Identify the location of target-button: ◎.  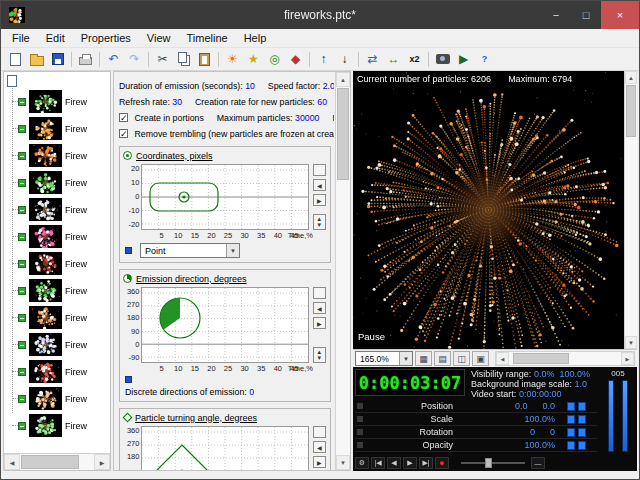
(274, 59).